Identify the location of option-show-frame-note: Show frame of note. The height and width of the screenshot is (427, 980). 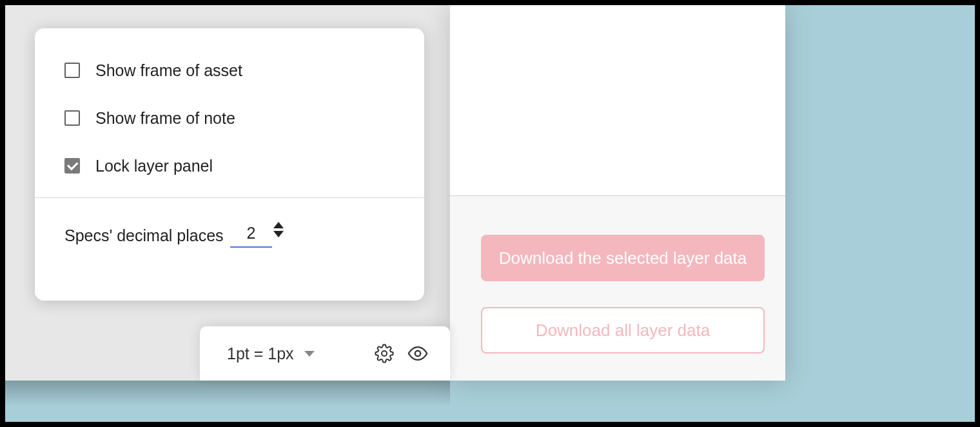
(230, 118).